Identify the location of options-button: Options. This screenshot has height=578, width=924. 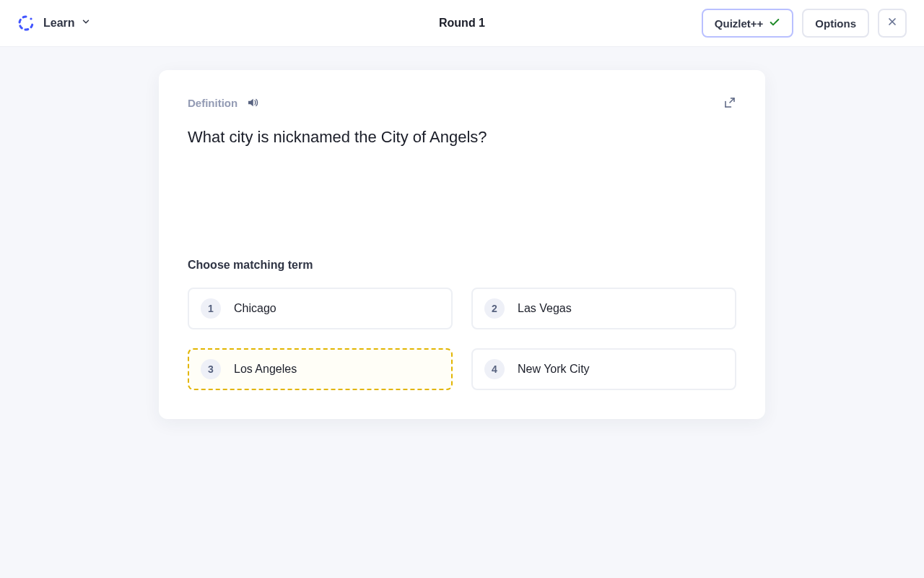
(836, 23).